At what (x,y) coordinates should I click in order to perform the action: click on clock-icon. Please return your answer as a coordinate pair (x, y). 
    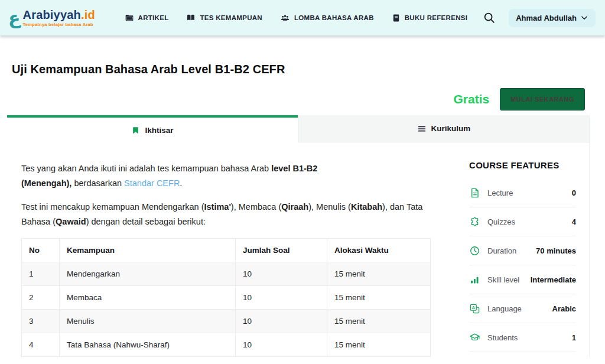
    Looking at the image, I should click on (475, 251).